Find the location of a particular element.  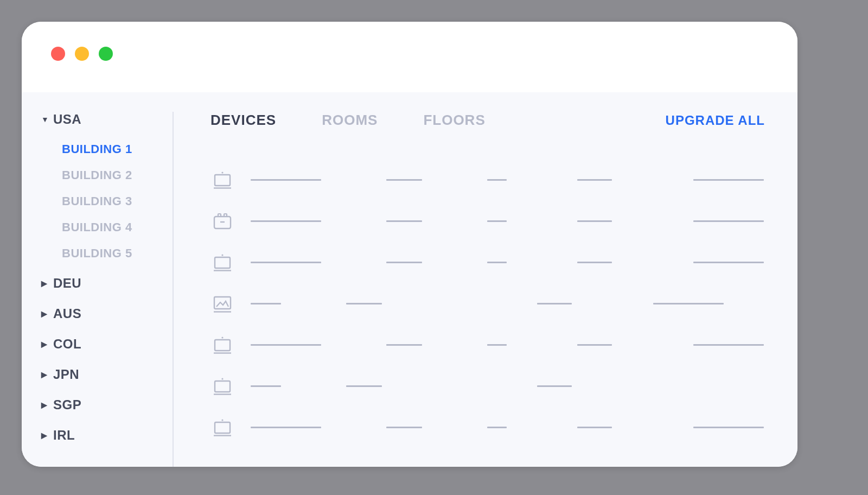

tab-floors: FLOORS is located at coordinates (454, 120).